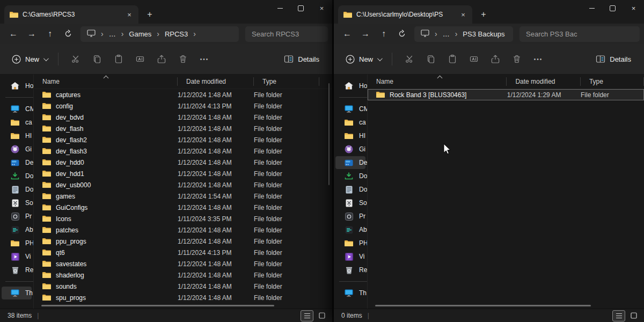  I want to click on file-row: dev_usb0001/12/2024 1:48 AMFile folder, so click(183, 185).